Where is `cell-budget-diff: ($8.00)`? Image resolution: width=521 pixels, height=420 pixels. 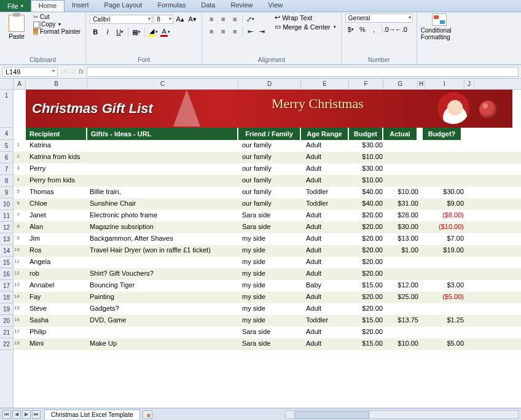
cell-budget-diff: ($8.00) is located at coordinates (448, 216).